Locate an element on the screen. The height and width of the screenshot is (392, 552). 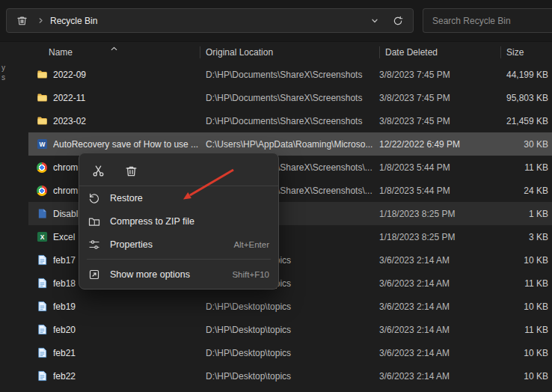
table-row: 2022-11D:\HP\Documents\ShareX\Screenshot… is located at coordinates (290, 97).